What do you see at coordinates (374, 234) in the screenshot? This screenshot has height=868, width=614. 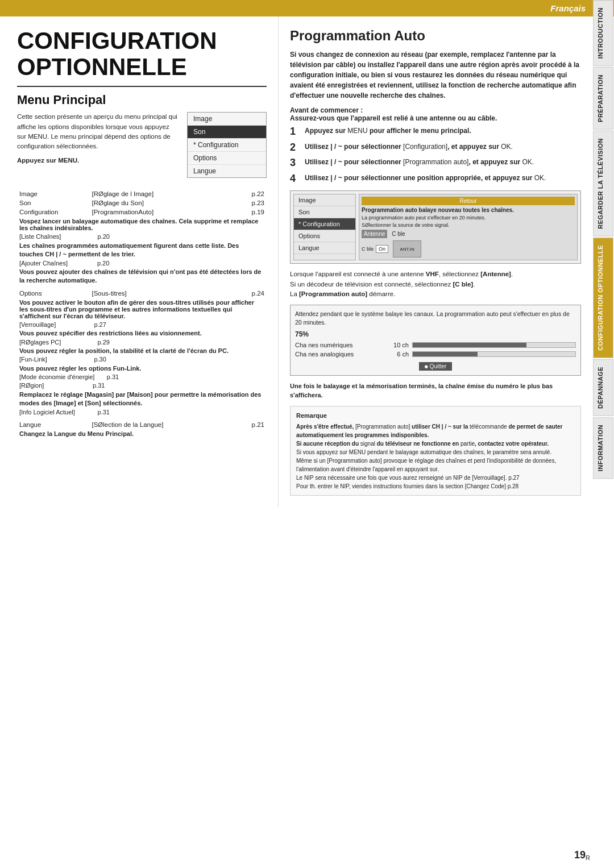 I see `tv-signal-antenne: Antenne` at bounding box center [374, 234].